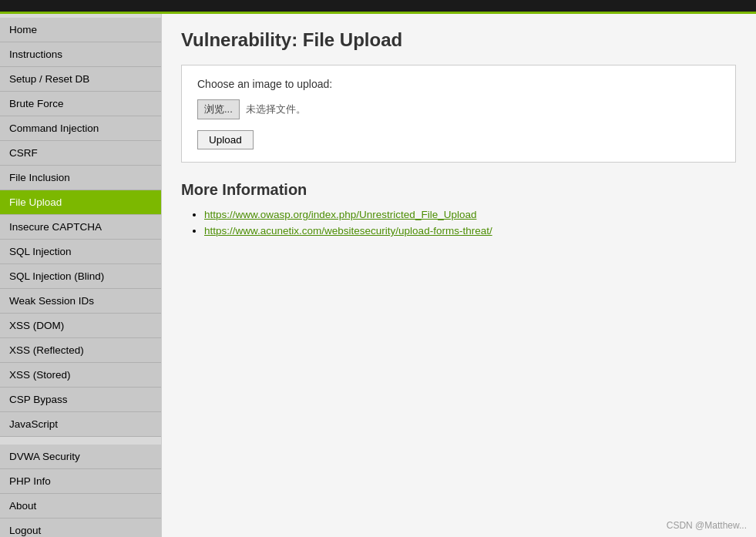 Image resolution: width=756 pixels, height=537 pixels. What do you see at coordinates (80, 326) in the screenshot?
I see `sidebar-item-xss-dom: XSS (DOM)` at bounding box center [80, 326].